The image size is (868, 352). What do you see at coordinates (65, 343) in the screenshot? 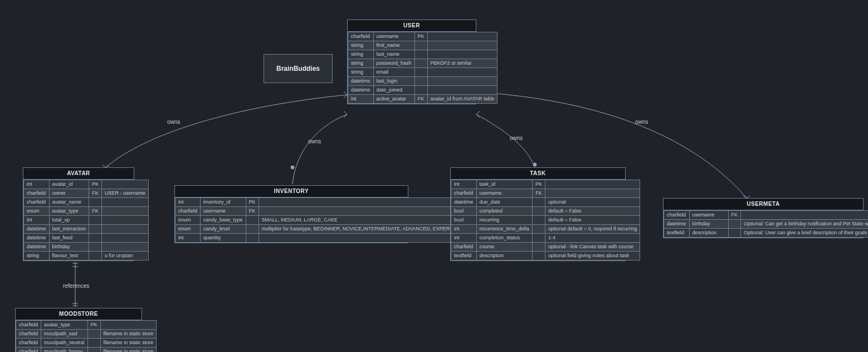
I see `field-name: moodpath_neutral` at bounding box center [65, 343].